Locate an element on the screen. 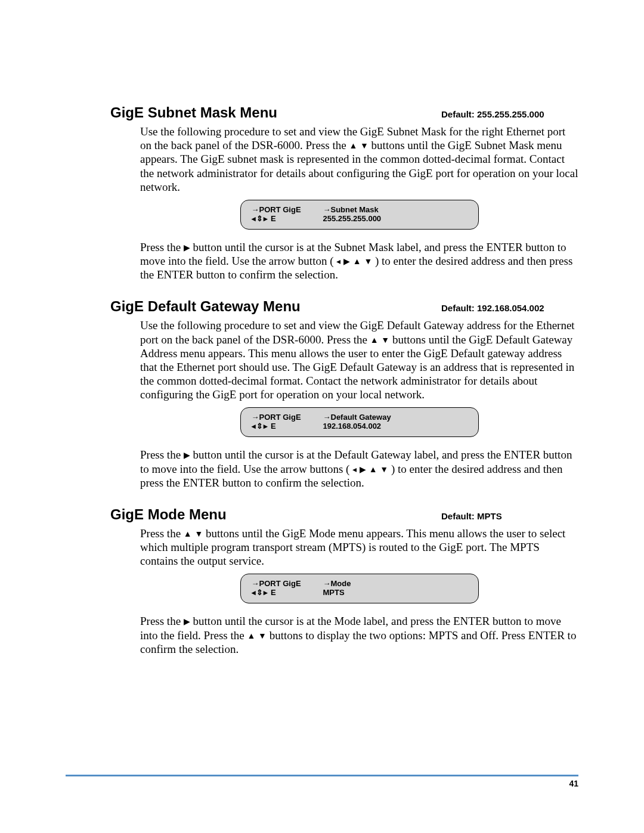  section-body: Press the ▲ ▼ buttons until the GigE Mod… is located at coordinates (359, 592).